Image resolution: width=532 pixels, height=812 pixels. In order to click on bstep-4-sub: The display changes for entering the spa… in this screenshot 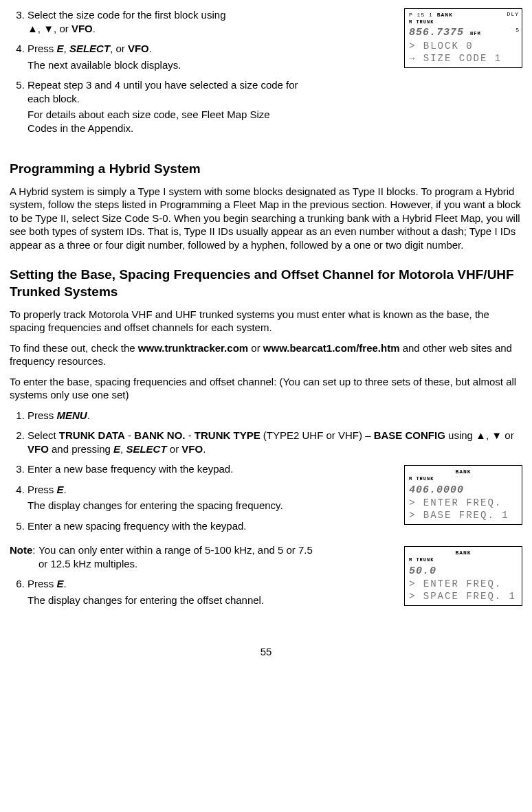, I will do `click(165, 506)`.